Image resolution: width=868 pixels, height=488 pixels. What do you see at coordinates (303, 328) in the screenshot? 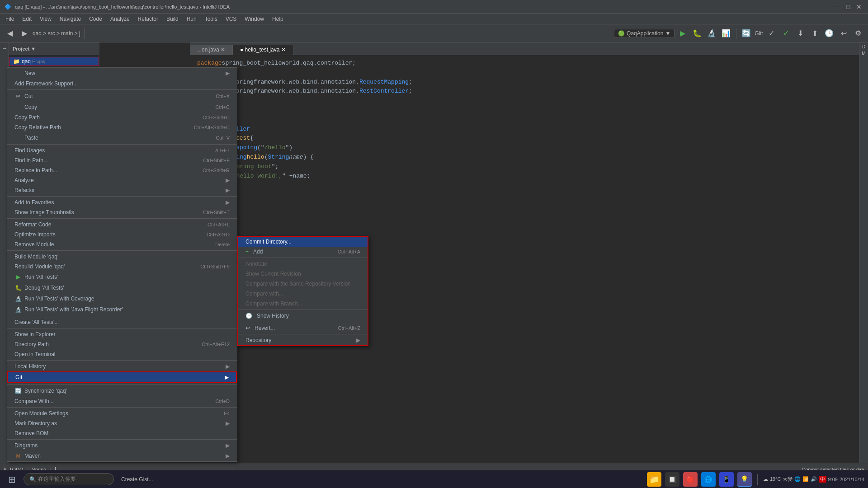
I see `git-revert: ↩ Revert... Ctrl+Alt+Z` at bounding box center [303, 328].